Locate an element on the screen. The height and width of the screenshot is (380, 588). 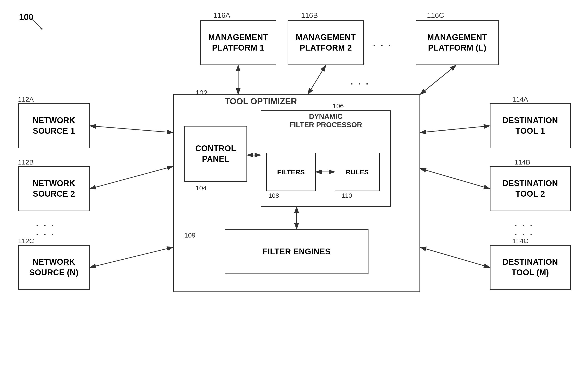
src-dots-left: . . . is located at coordinates (46, 223).